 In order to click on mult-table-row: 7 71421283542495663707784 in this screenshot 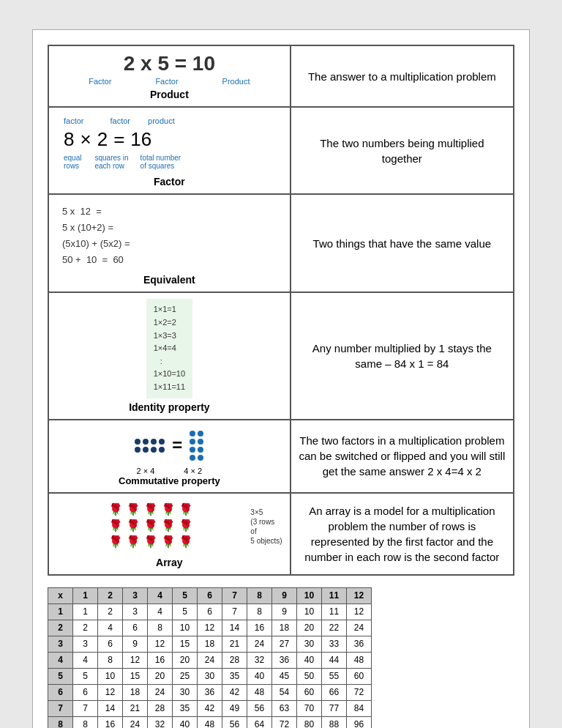, I will do `click(210, 708)`.